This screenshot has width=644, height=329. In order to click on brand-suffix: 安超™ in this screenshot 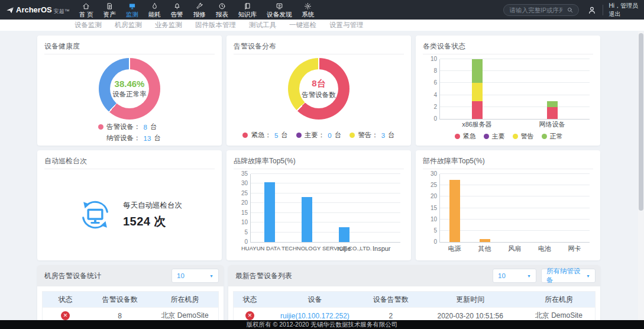, I will do `click(62, 12)`.